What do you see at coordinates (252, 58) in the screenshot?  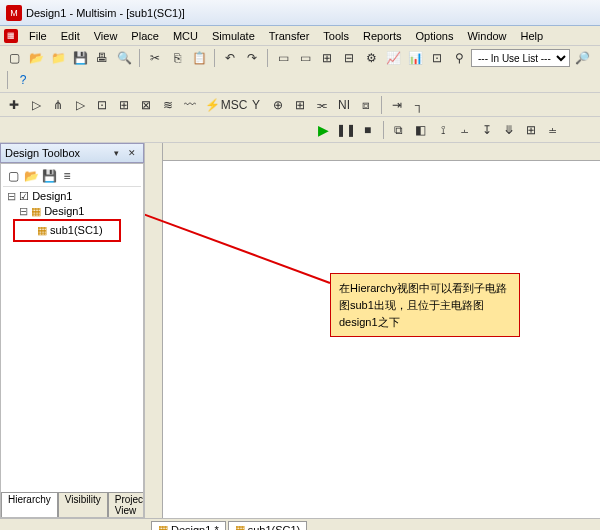 I see `redo-icon: ↷` at bounding box center [252, 58].